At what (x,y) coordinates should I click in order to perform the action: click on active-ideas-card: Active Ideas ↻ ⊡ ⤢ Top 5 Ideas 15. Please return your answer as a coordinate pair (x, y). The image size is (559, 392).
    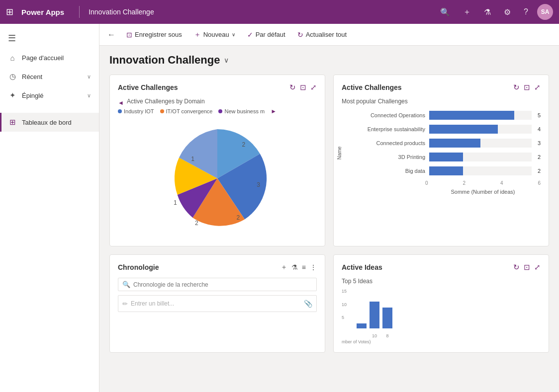
    Looking at the image, I should click on (441, 304).